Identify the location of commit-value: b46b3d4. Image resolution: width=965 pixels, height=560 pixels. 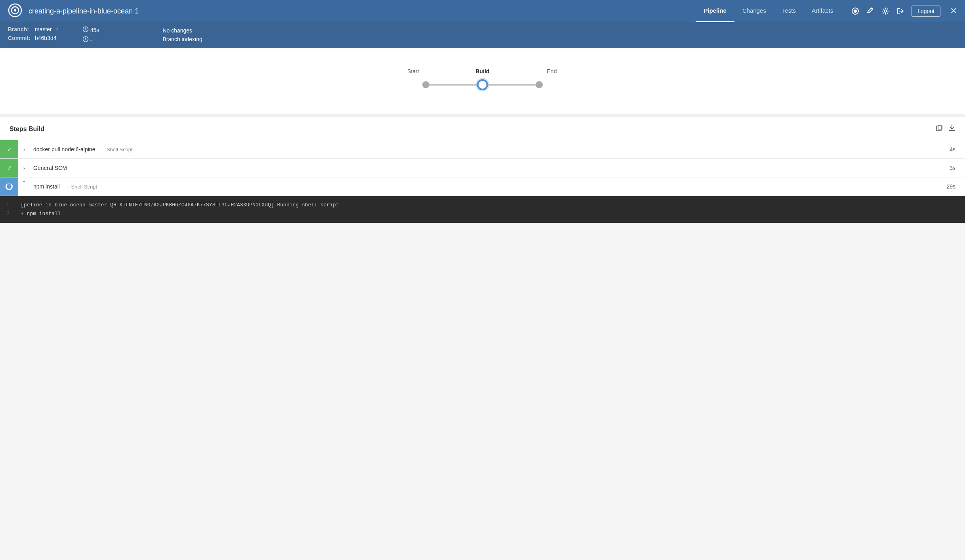
(46, 38).